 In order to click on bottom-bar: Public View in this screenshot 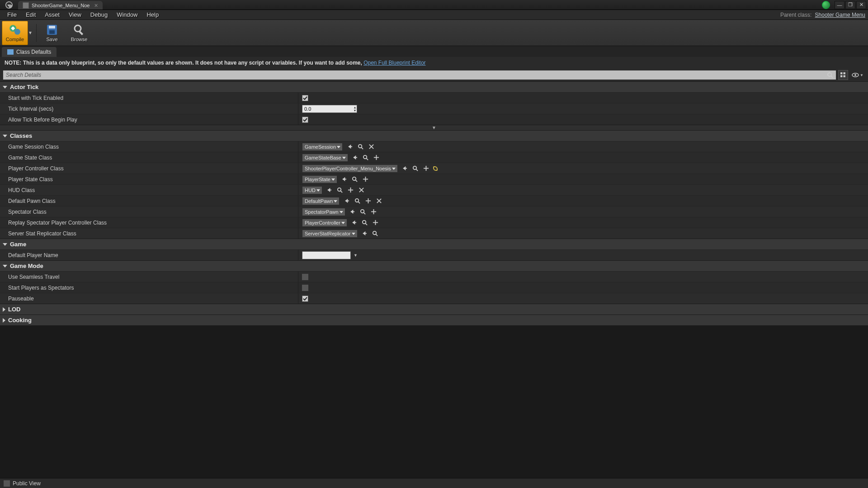, I will do `click(434, 483)`.